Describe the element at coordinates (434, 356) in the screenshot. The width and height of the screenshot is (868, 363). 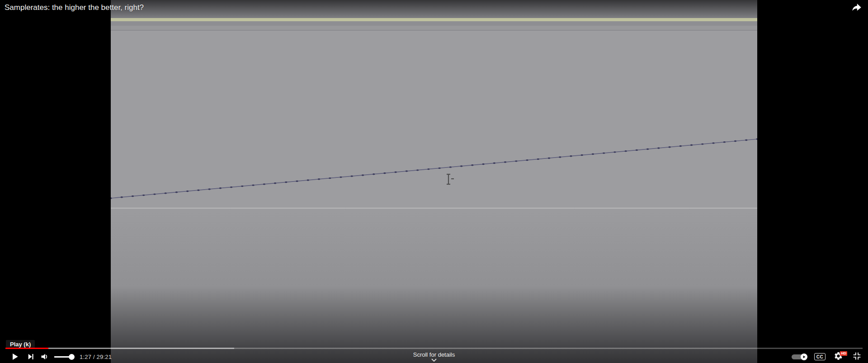
I see `controls-center: Scroll for details` at that location.